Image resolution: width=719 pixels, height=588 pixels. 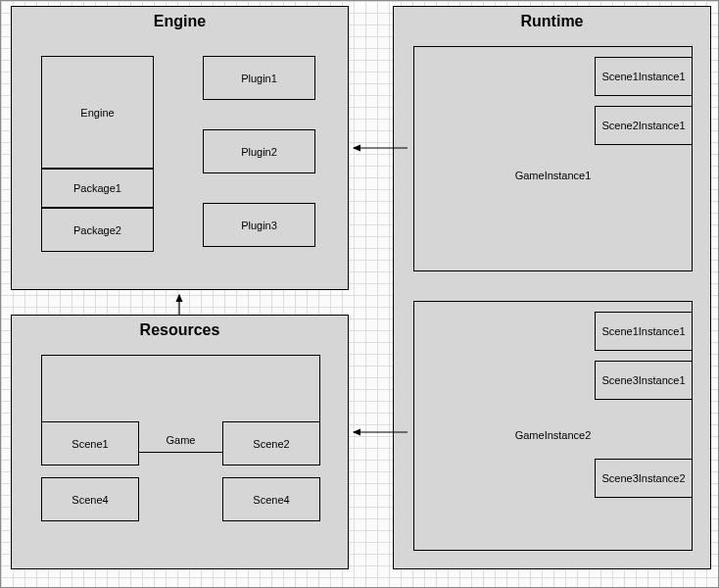 What do you see at coordinates (98, 230) in the screenshot?
I see `box-package2-label: Package2` at bounding box center [98, 230].